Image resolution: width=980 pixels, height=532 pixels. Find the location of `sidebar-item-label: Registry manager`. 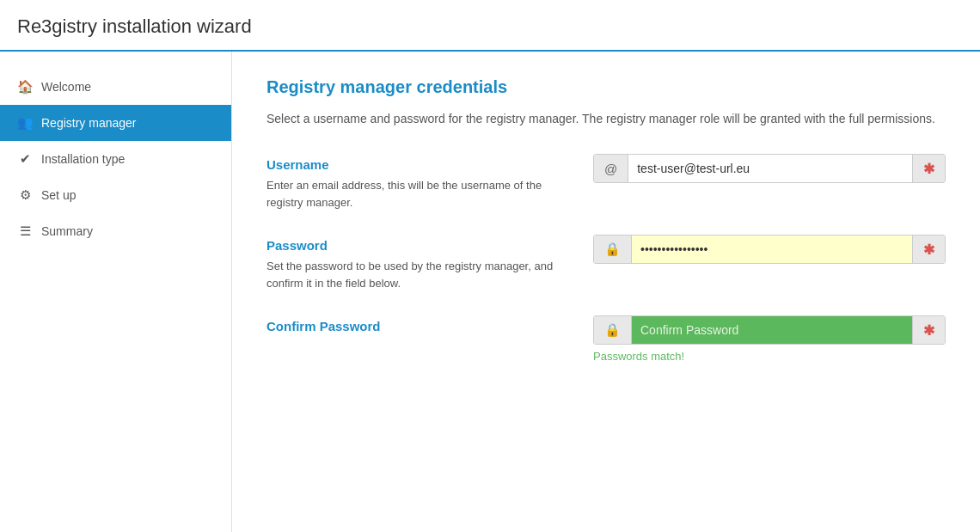

sidebar-item-label: Registry manager is located at coordinates (89, 123).